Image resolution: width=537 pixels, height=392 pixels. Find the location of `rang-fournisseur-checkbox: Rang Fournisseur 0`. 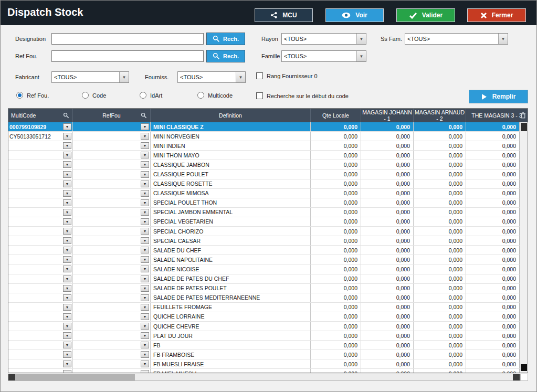

rang-fournisseur-checkbox: Rang Fournisseur 0 is located at coordinates (287, 76).